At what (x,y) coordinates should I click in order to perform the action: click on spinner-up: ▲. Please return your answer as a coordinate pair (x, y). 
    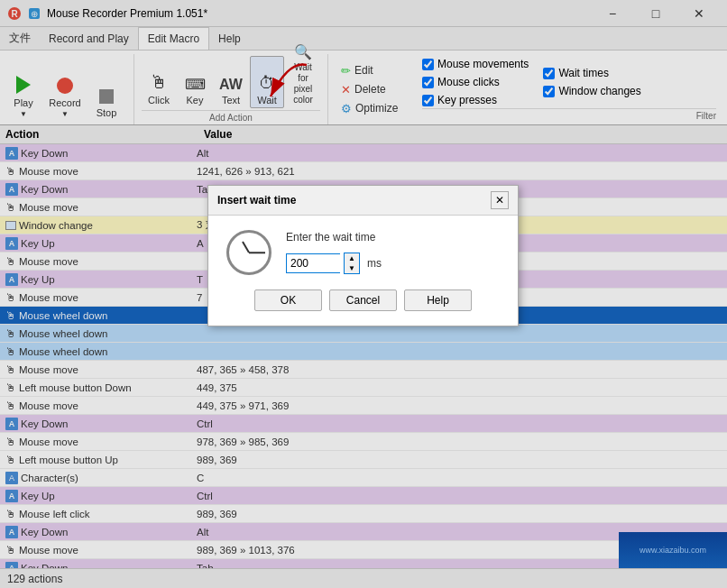
    Looking at the image, I should click on (352, 258).